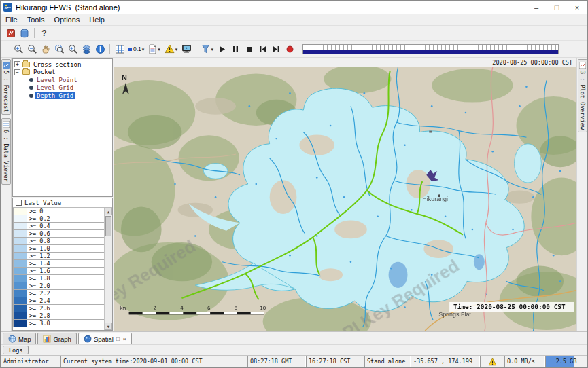  I want to click on stop-button, so click(249, 49).